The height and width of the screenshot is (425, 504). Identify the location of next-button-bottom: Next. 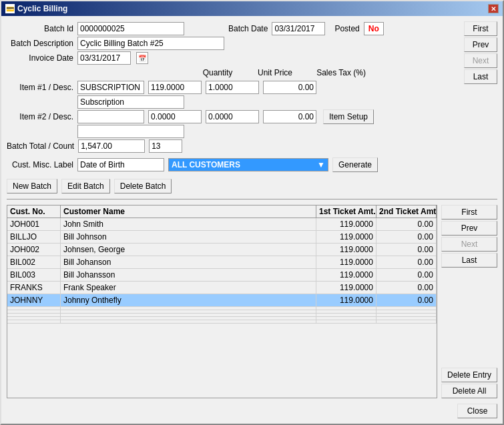
(469, 244).